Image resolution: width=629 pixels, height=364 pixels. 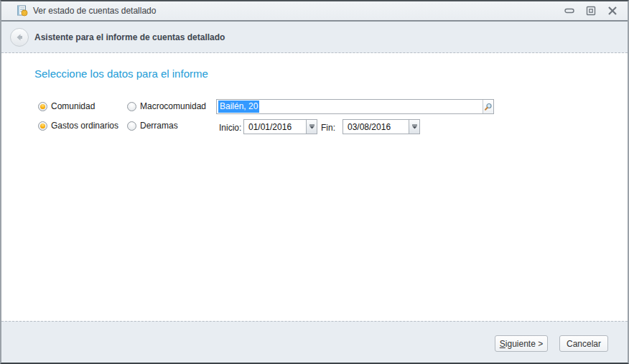 What do you see at coordinates (275, 127) in the screenshot?
I see `start-date-value: 01/01/2016` at bounding box center [275, 127].